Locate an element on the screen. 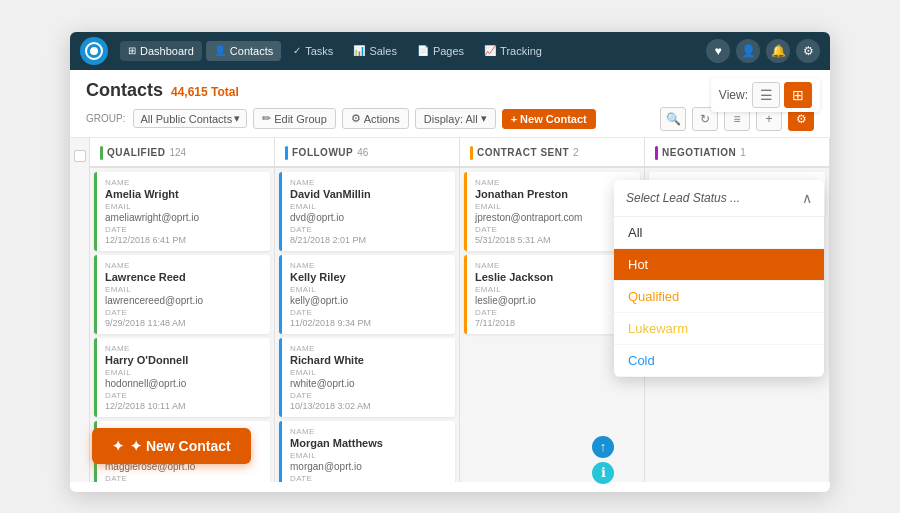  col-count-contract: 2 is located at coordinates (576, 152).